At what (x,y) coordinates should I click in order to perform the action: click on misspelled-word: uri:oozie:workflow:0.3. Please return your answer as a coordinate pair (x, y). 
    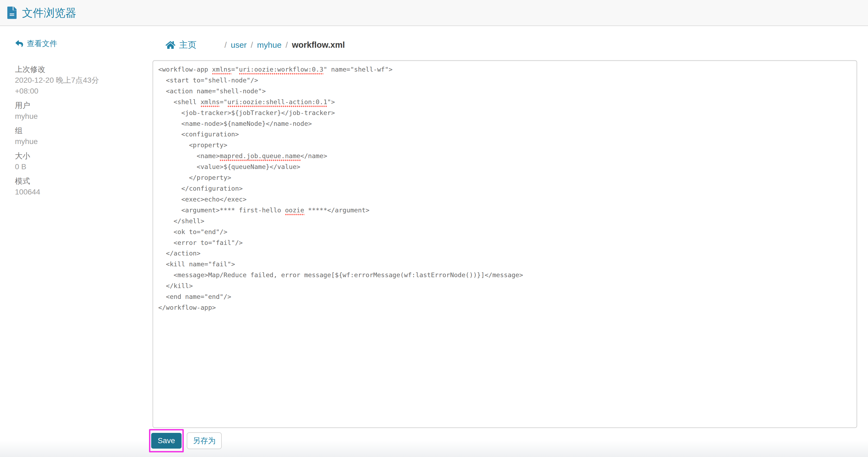
    Looking at the image, I should click on (281, 70).